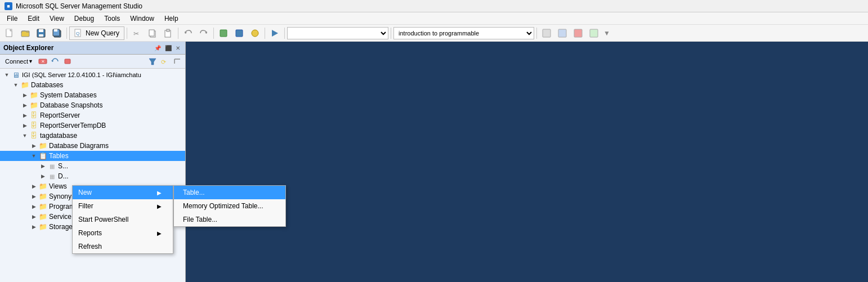 Image resolution: width=868 pixels, height=282 pixels. I want to click on toolbar-paste-btn, so click(168, 33).